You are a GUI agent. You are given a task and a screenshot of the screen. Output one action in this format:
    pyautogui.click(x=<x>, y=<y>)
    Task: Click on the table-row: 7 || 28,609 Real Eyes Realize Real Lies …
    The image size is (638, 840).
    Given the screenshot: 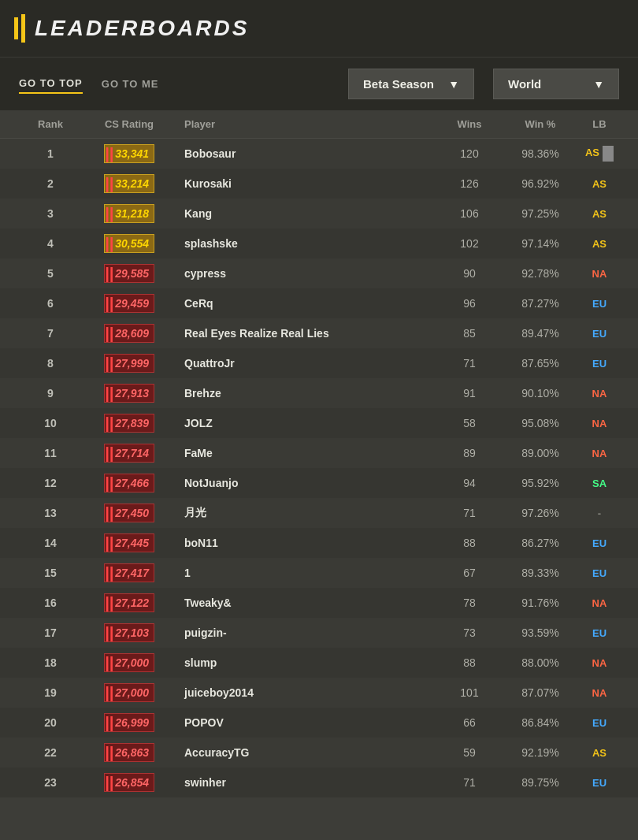 What is the action you would take?
    pyautogui.click(x=319, y=333)
    